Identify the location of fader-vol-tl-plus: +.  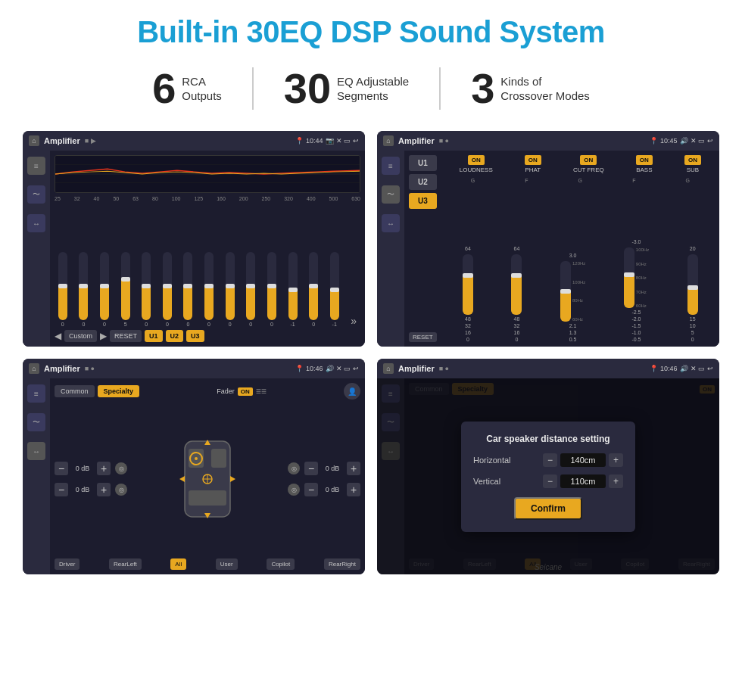
(104, 468).